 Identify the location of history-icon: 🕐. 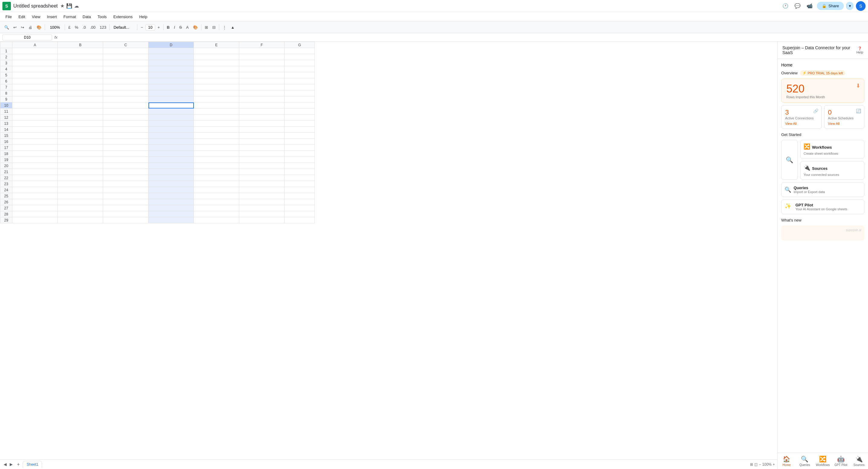
(785, 6).